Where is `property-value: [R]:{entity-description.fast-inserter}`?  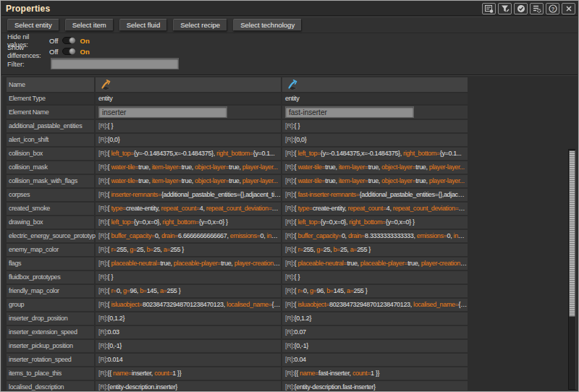 property-value: [R]:{entity-description.fast-inserter} is located at coordinates (375, 386).